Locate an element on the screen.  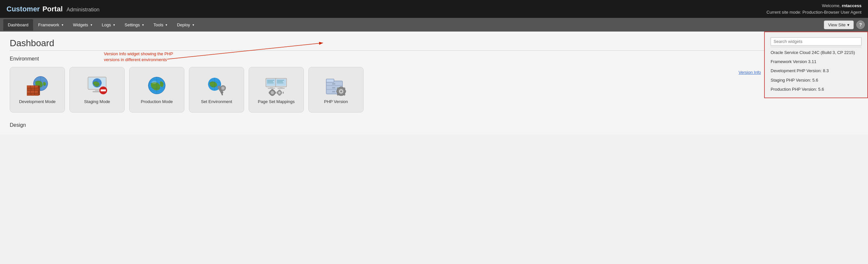
section-divider is located at coordinates (434, 51).